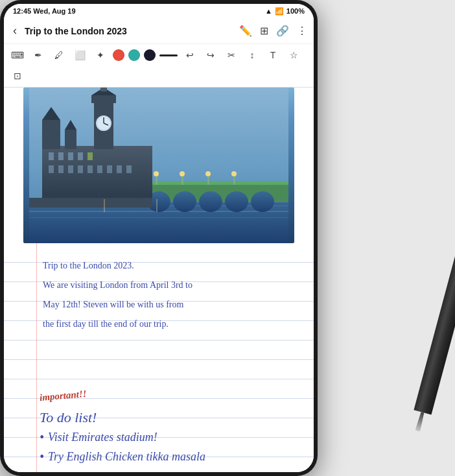  What do you see at coordinates (434, 302) in the screenshot?
I see `stylus-body` at bounding box center [434, 302].